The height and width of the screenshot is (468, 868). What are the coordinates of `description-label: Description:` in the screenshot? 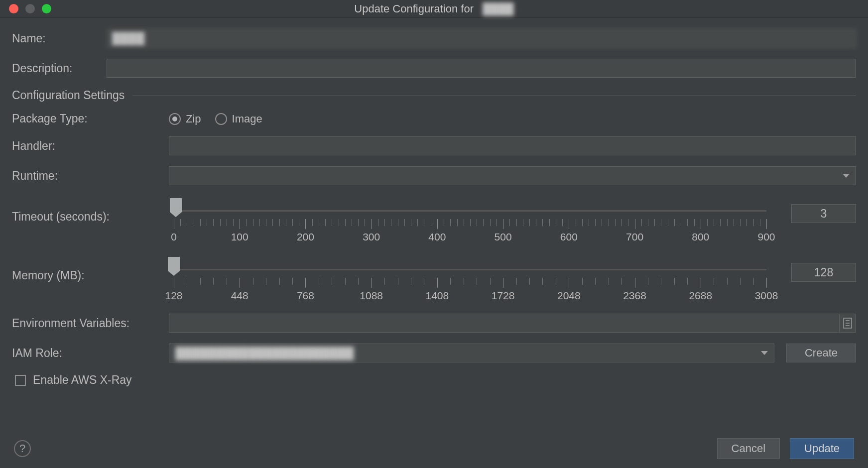 It's located at (59, 69).